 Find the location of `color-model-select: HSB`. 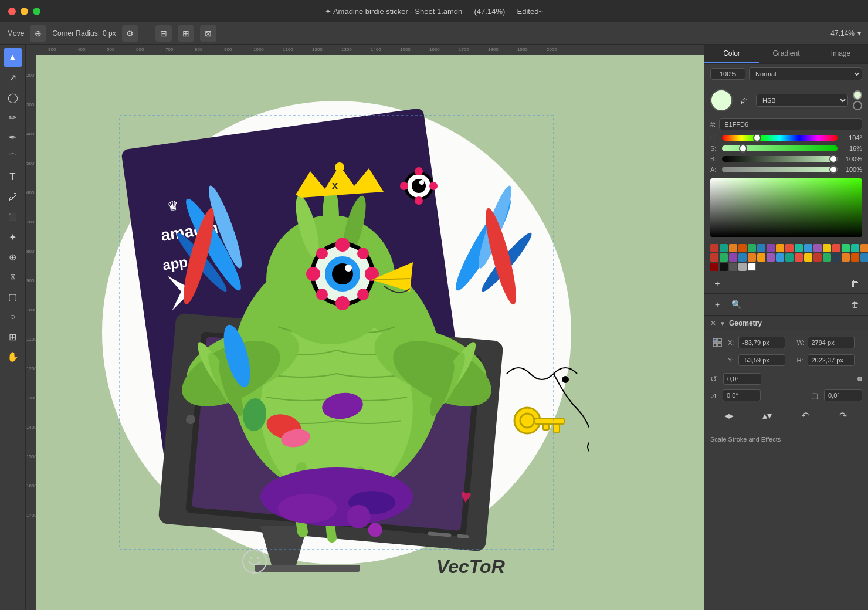

color-model-select: HSB is located at coordinates (802, 100).